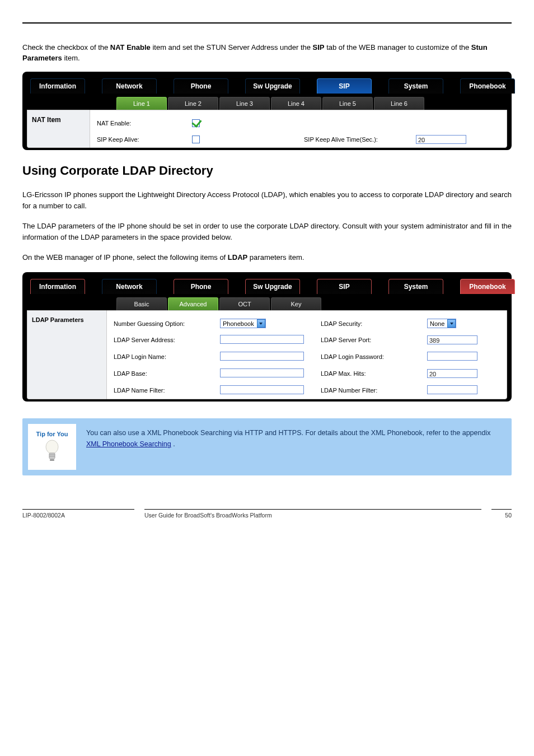  I want to click on subtab-line5: Line 5, so click(348, 103).